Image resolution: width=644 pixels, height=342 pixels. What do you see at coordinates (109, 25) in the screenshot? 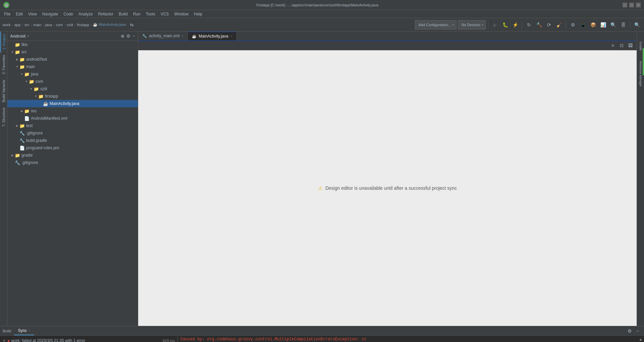
I see `breadcrumb-mainactivity: ☕ MainActivity.java` at bounding box center [109, 25].